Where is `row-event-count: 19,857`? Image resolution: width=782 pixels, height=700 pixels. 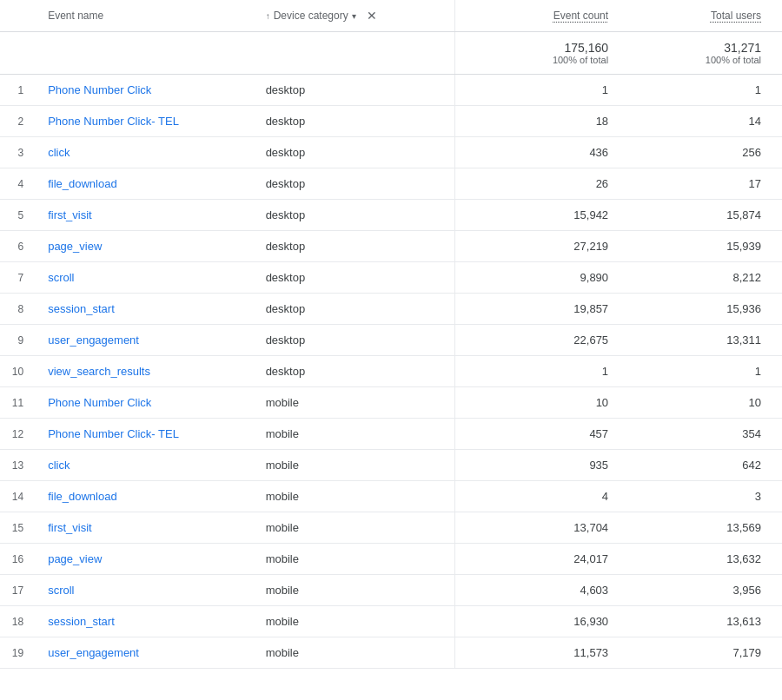 row-event-count: 19,857 is located at coordinates (537, 309).